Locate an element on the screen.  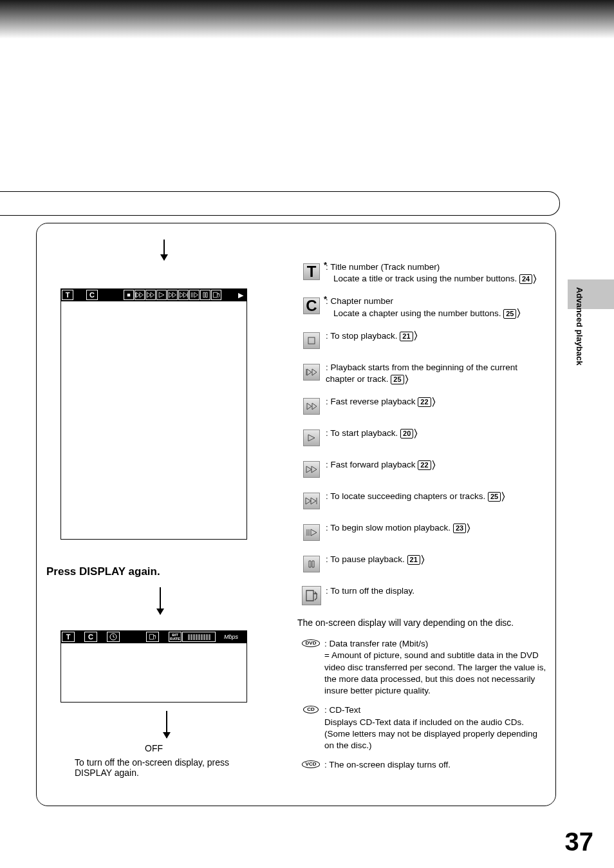
legend-pause-text: : To pause playback. is located at coordinates (366, 559).